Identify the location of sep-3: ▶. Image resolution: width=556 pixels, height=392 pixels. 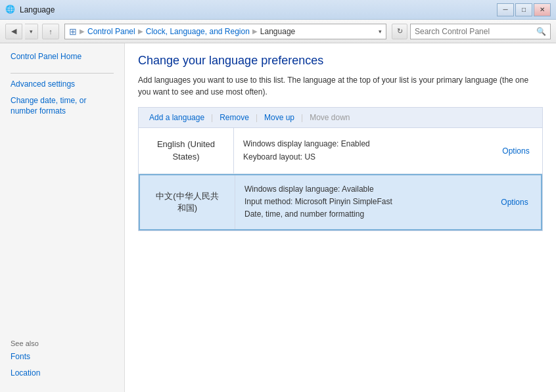
(255, 32).